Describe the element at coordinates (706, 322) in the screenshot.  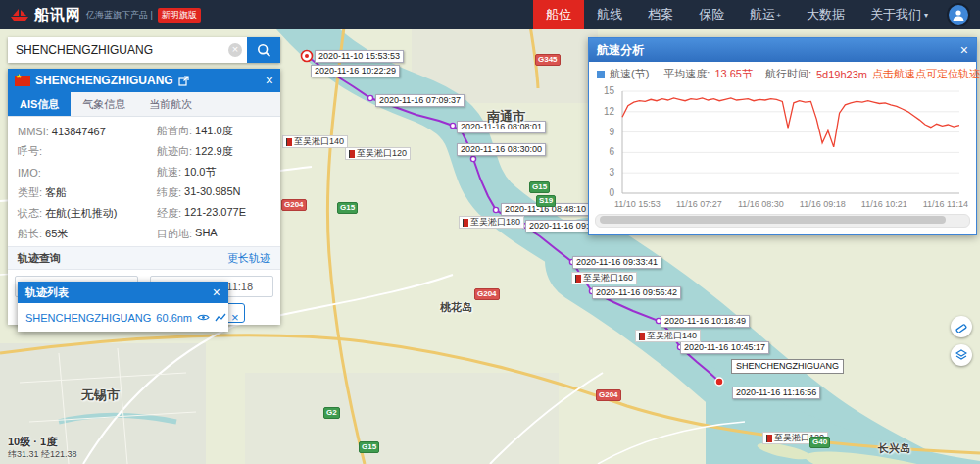
I see `track-time-label: 2020-11-16 10:18:49` at that location.